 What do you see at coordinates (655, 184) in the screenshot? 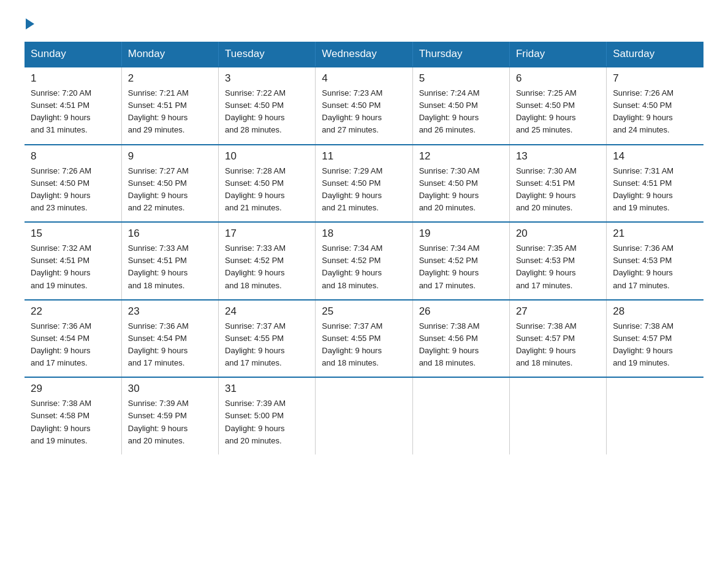
I see `calendar-cell: 14 Sunrise: 7:31 AMSunset: 4:51 PMDaylig…` at bounding box center [655, 184].